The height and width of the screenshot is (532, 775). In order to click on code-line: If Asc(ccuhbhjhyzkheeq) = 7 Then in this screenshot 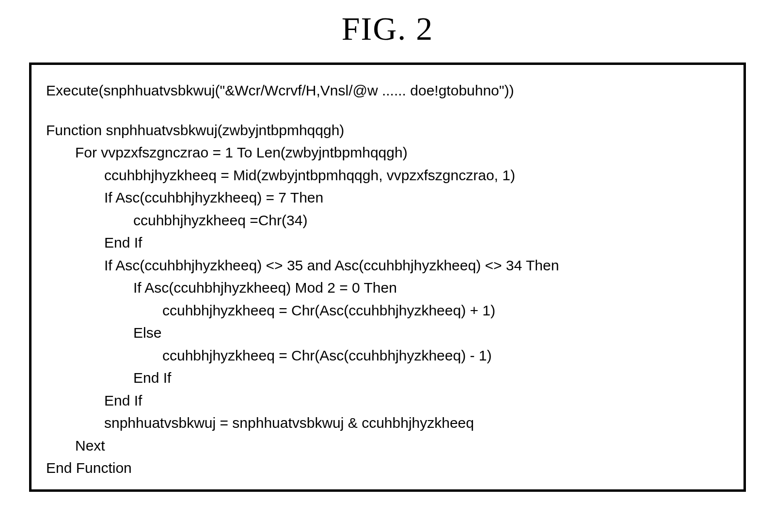, I will do `click(388, 198)`.